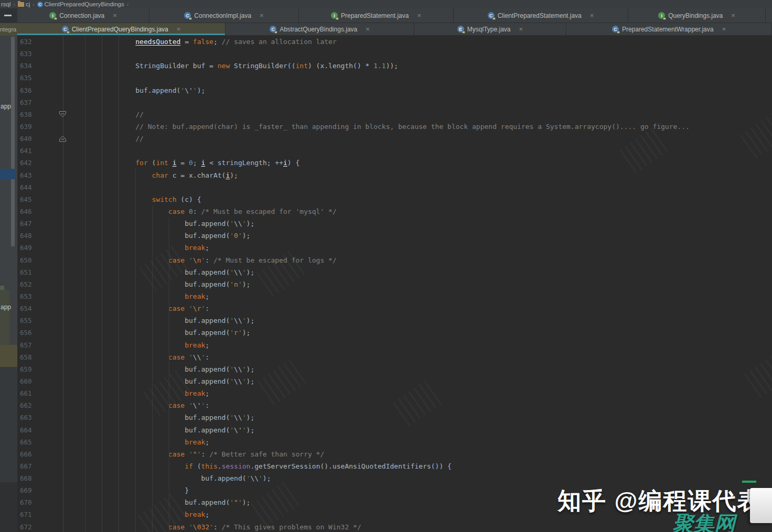  I want to click on code-line-635: 635, so click(394, 78).